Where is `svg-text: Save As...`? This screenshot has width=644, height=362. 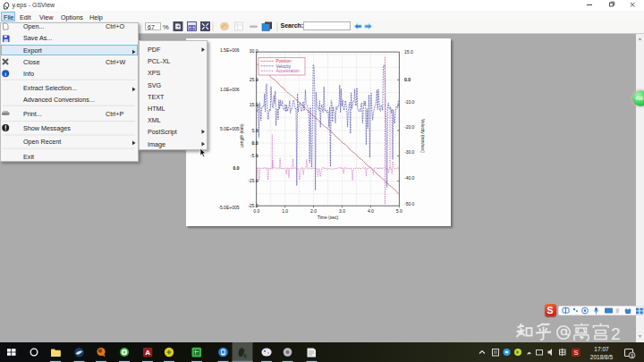
svg-text: Save As... is located at coordinates (38, 38).